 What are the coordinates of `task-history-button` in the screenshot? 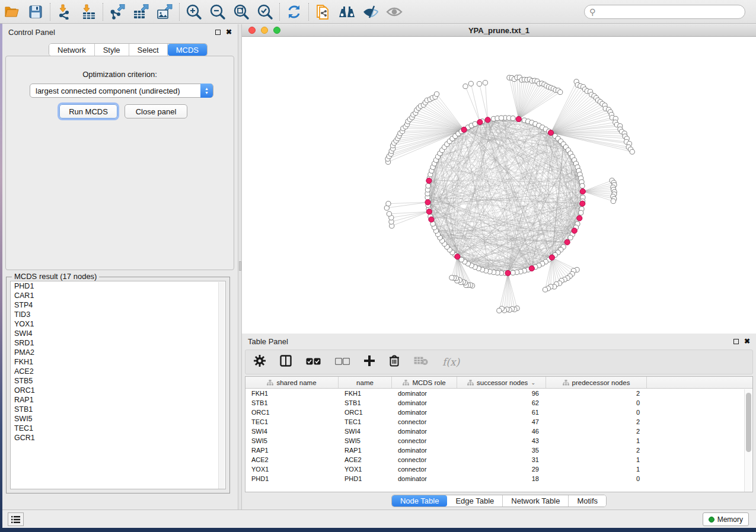 It's located at (15, 519).